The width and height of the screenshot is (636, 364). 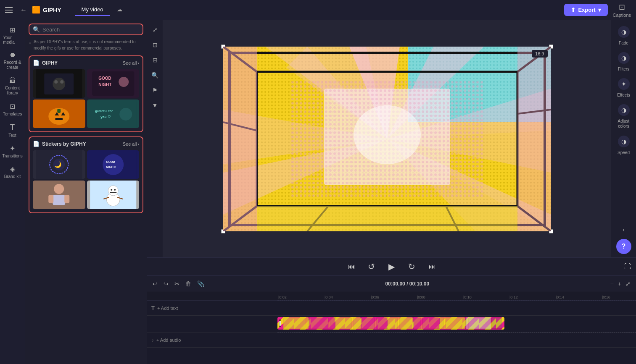 What do you see at coordinates (155, 90) in the screenshot?
I see `flag-tool: ⚑` at bounding box center [155, 90].